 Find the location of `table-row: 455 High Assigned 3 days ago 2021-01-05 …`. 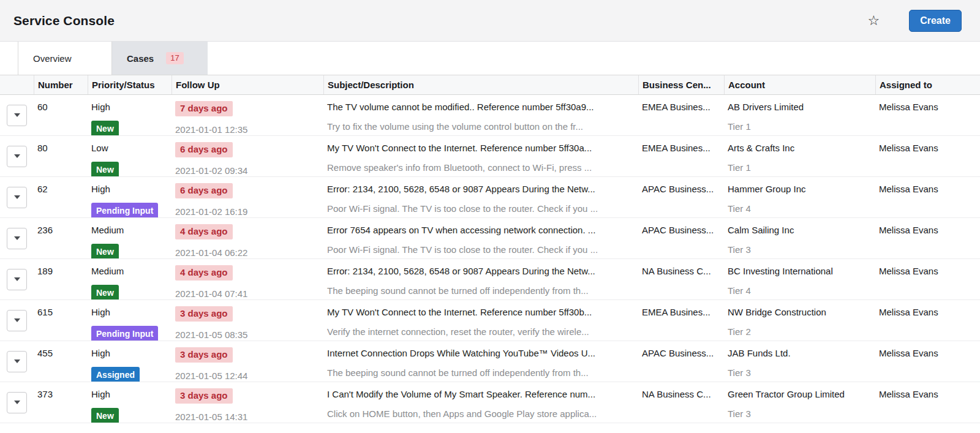

table-row: 455 High Assigned 3 days ago 2021-01-05 … is located at coordinates (490, 361).